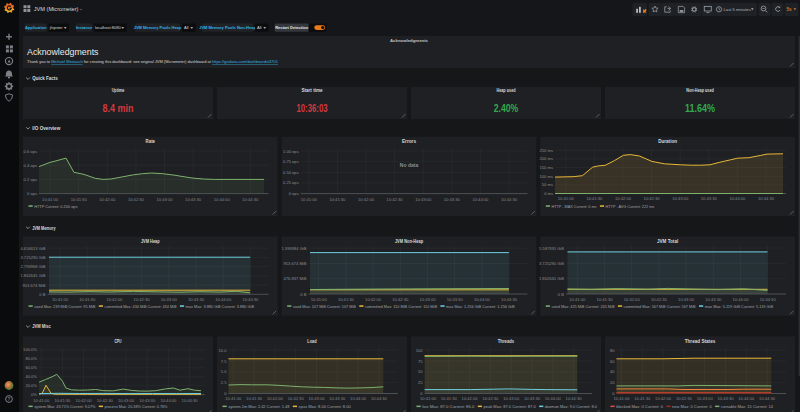  What do you see at coordinates (31, 376) in the screenshot?
I see `svg-text: 40.0%` at bounding box center [31, 376].